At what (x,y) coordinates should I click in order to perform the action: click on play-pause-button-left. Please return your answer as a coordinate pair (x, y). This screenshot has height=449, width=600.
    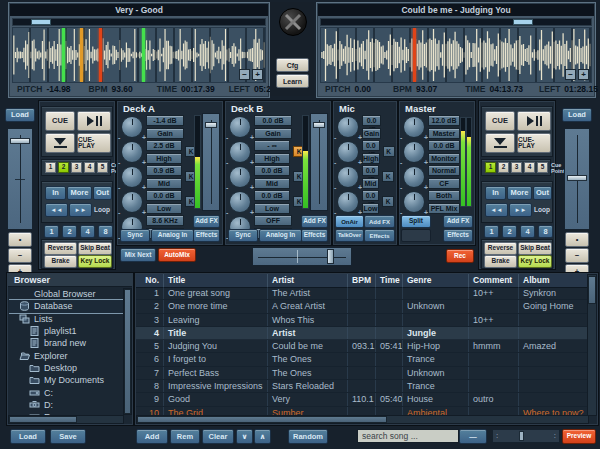
    Looking at the image, I should click on (94, 121).